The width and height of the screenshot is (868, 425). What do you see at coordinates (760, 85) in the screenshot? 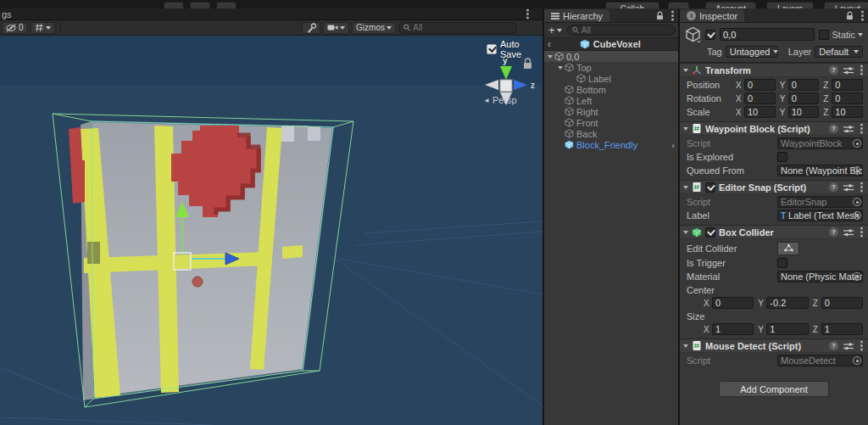
I see `position-x-field: 0` at bounding box center [760, 85].